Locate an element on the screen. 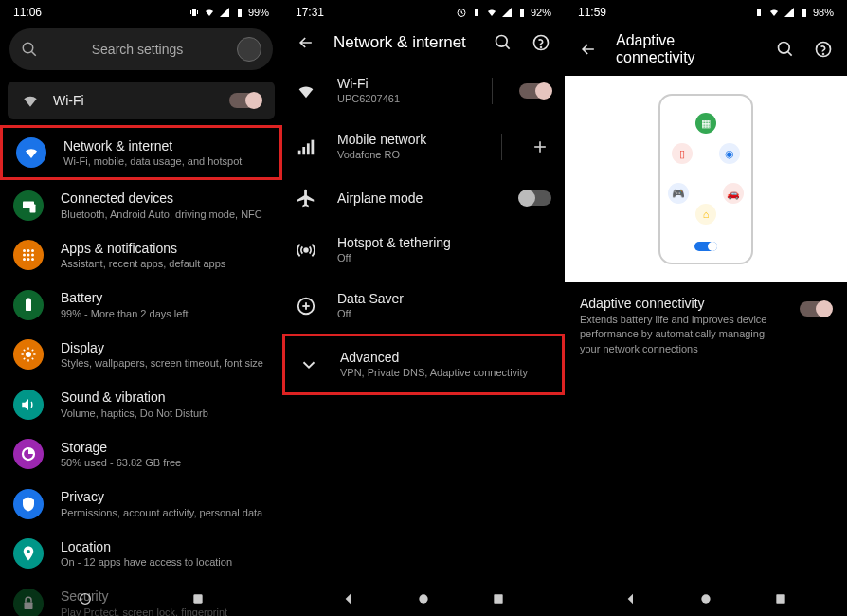 This screenshot has height=616, width=847. item-airplane-mode: Airplane mode is located at coordinates (424, 198).